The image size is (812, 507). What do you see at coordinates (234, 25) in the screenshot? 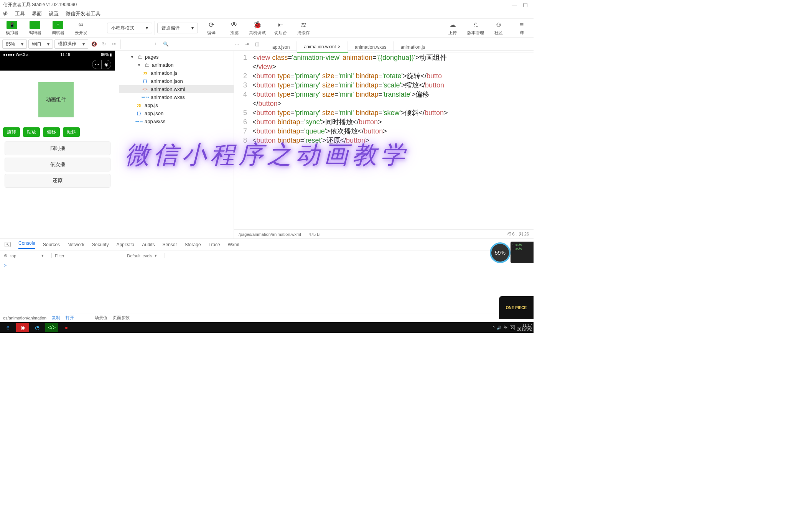
I see `toolbar-icon: 👁` at bounding box center [234, 25].